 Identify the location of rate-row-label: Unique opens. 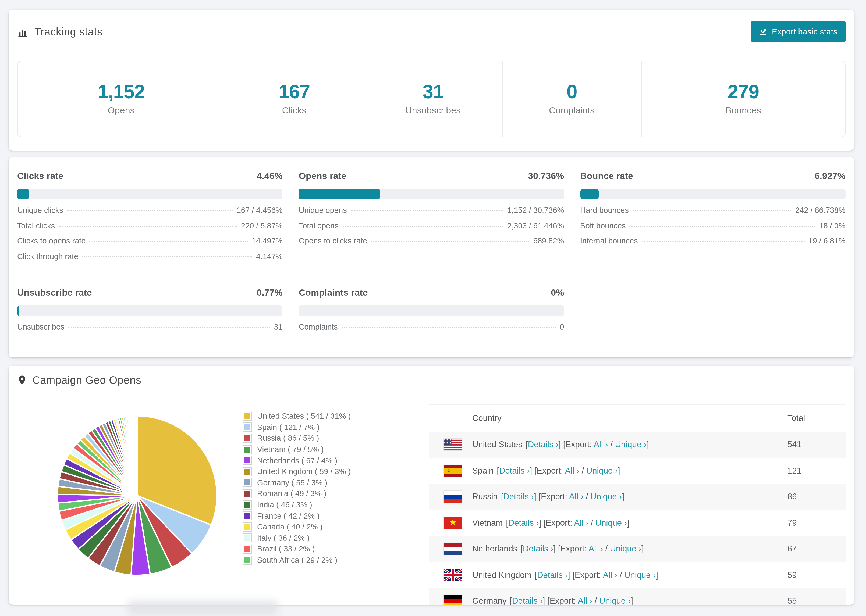
(323, 210).